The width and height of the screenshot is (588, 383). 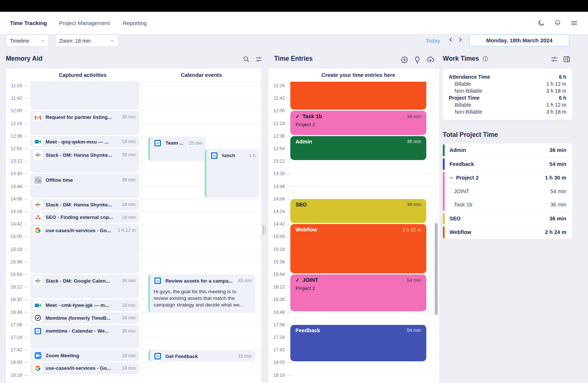 I want to click on captured-activity: Slack - DM: Hanna Shynke...36 min, so click(x=85, y=160).